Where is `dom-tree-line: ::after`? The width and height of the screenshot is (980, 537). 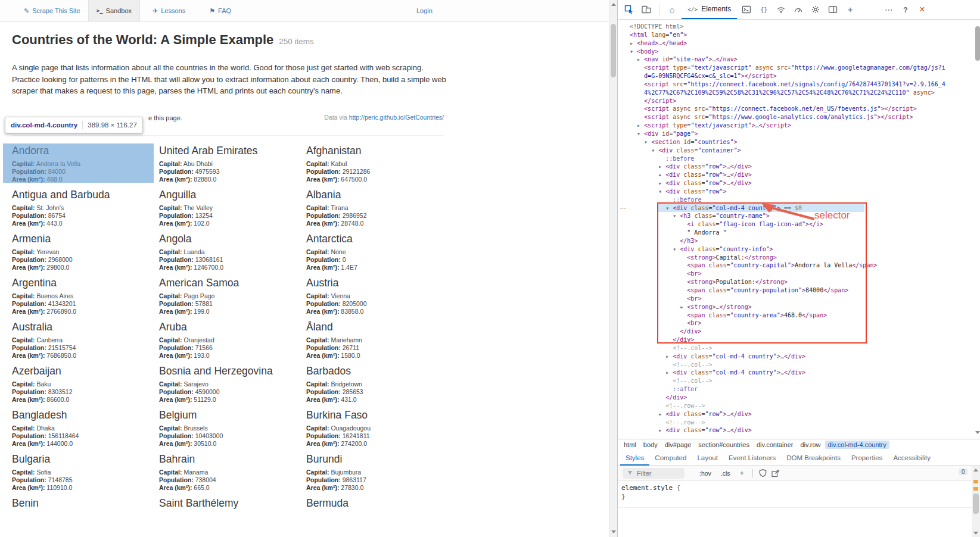 dom-tree-line: ::after is located at coordinates (802, 389).